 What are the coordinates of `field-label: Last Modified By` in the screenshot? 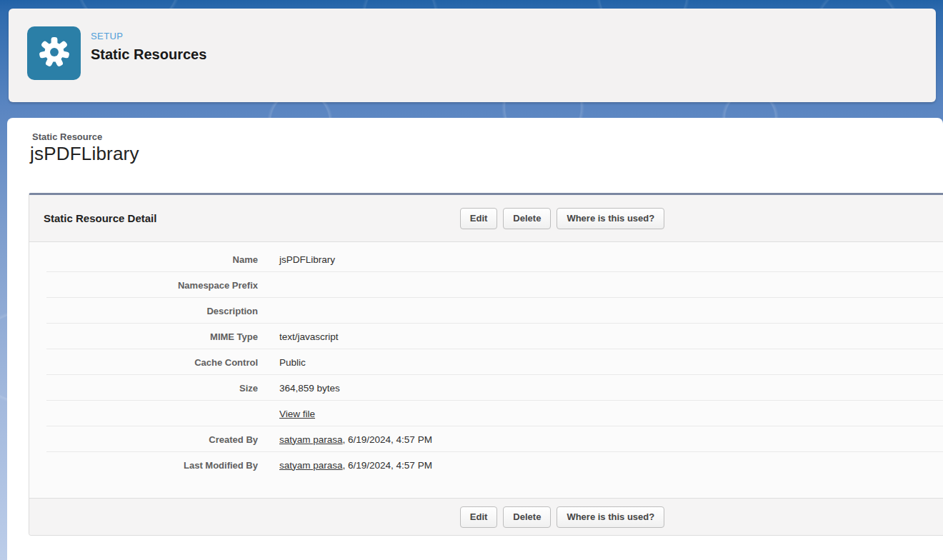 It's located at (154, 466).